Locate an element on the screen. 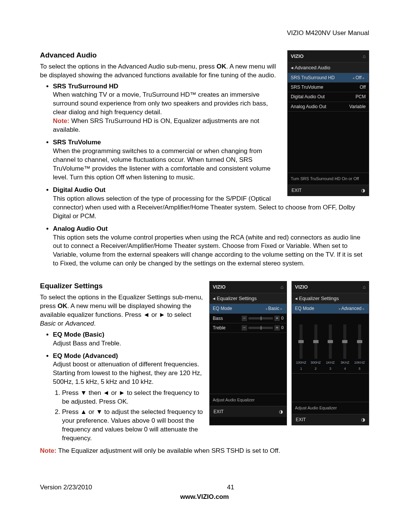 The width and height of the screenshot is (411, 532). equalizer-note: Note: The Equalizer adjustment will only… is located at coordinates (205, 451).